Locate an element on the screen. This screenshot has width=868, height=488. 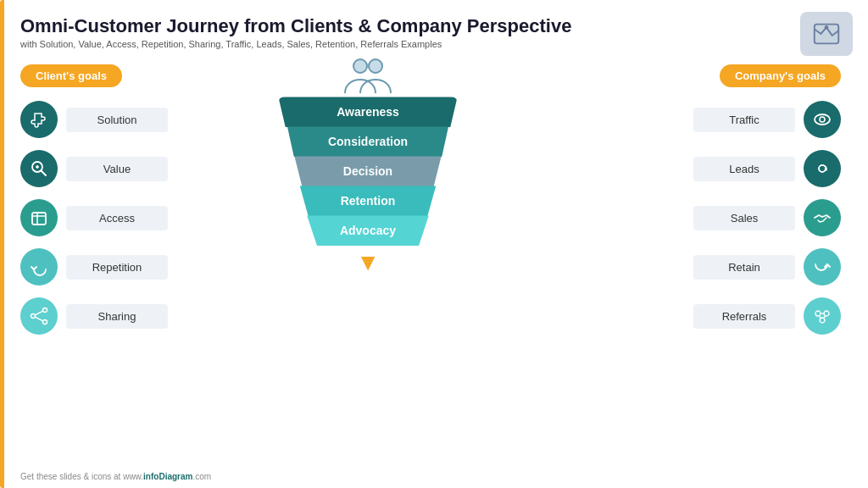
client-goals-label: Client's goals is located at coordinates (71, 76).